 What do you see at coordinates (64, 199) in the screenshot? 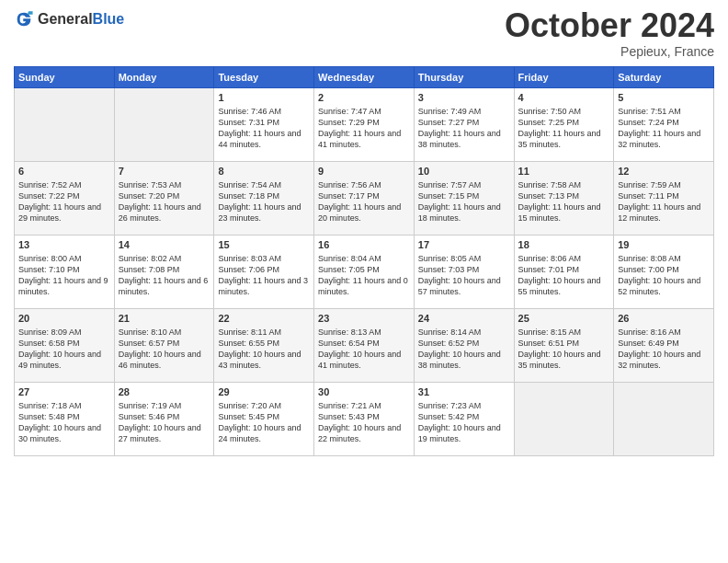
I see `calendar-cell: 6Sunrise: 7:52 AMSunset: 7:22 PMDaylight…` at bounding box center [64, 199].